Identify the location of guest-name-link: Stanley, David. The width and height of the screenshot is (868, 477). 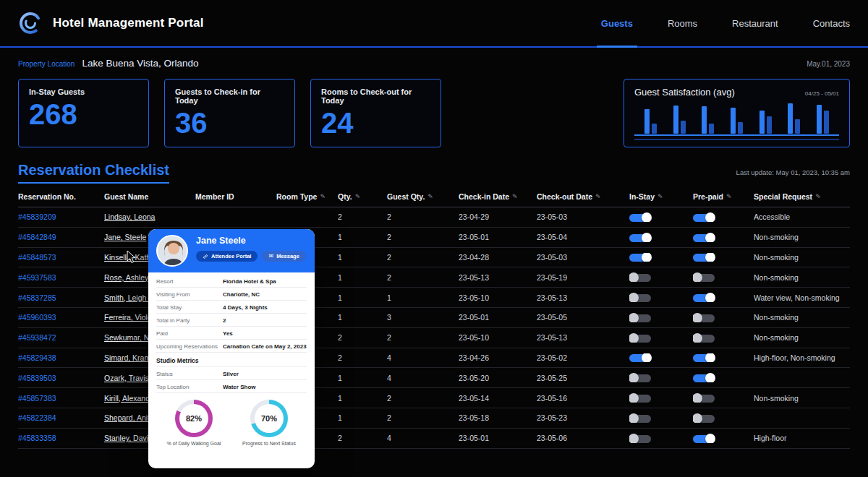
(129, 438).